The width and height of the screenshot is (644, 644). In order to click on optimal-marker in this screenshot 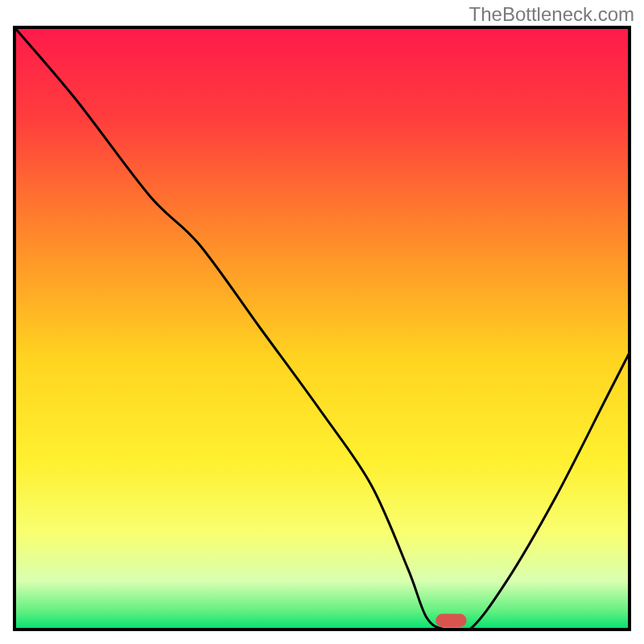, I will do `click(451, 621)`.